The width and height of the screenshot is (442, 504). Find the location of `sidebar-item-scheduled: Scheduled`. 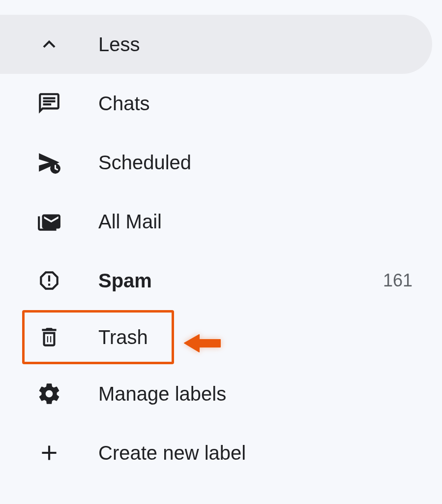

sidebar-item-scheduled: Scheduled is located at coordinates (216, 162).